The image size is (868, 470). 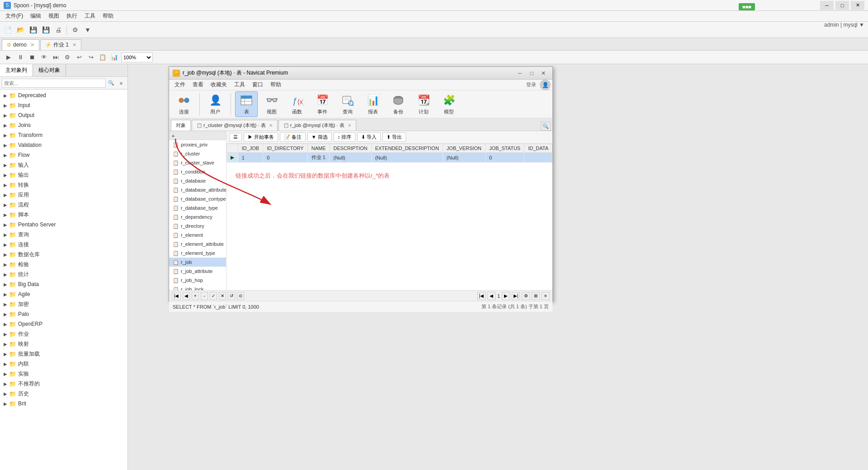 What do you see at coordinates (58, 30) in the screenshot?
I see `print-button: 🖨` at bounding box center [58, 30].